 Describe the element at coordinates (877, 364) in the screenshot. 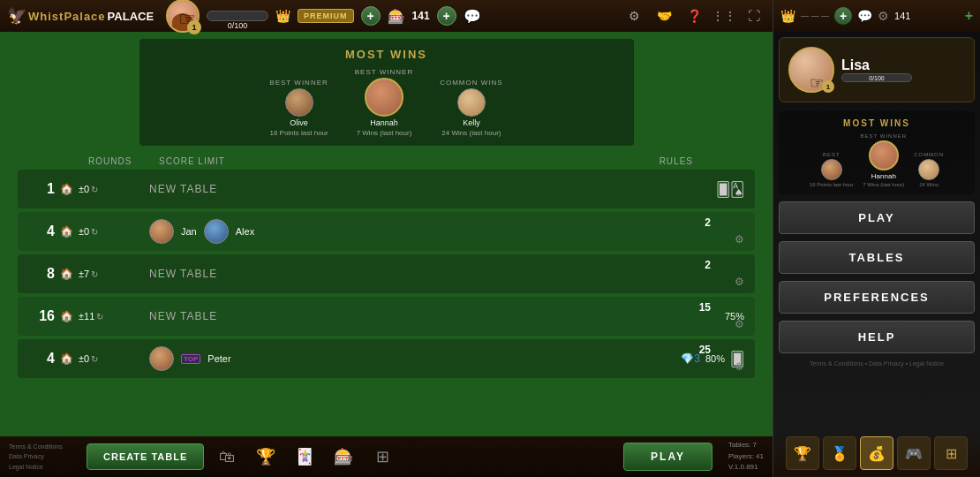

I see `right-footer: Terms & Conditions • Data Privacy • Lega…` at that location.